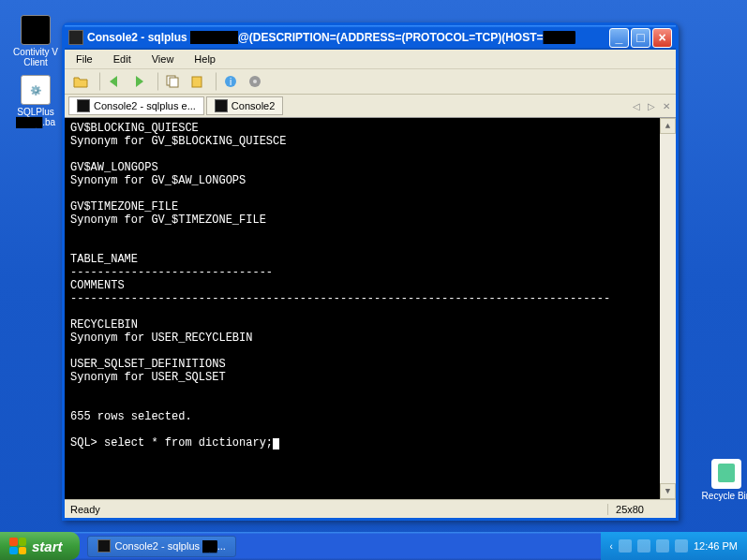 The image size is (747, 560). I want to click on status-text: Ready, so click(339, 509).